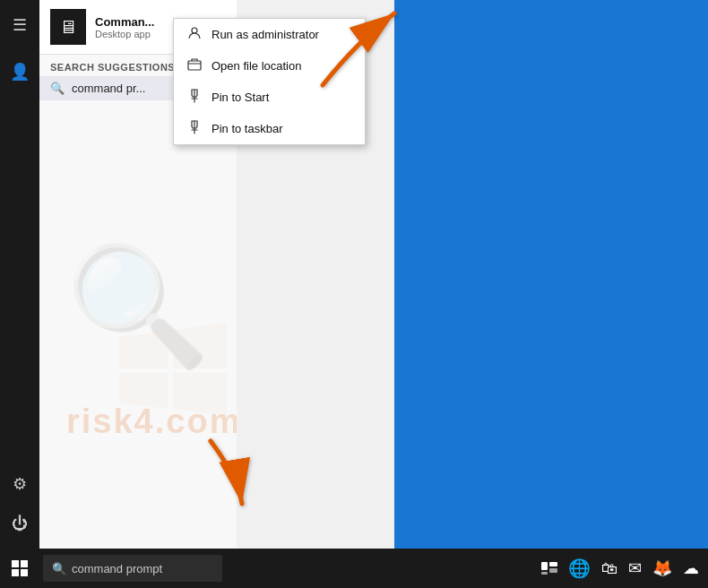  Describe the element at coordinates (549, 568) in the screenshot. I see `taskbar-task-view-icon` at that location.